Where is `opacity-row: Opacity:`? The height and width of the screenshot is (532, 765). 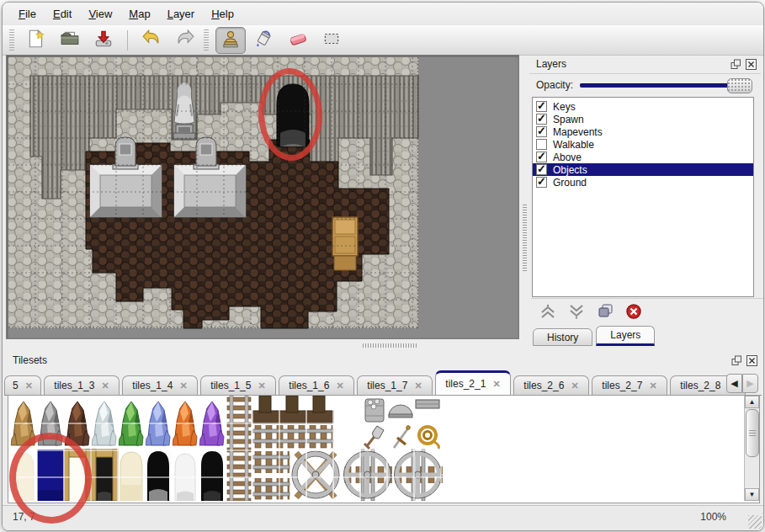 opacity-row: Opacity: is located at coordinates (645, 85).